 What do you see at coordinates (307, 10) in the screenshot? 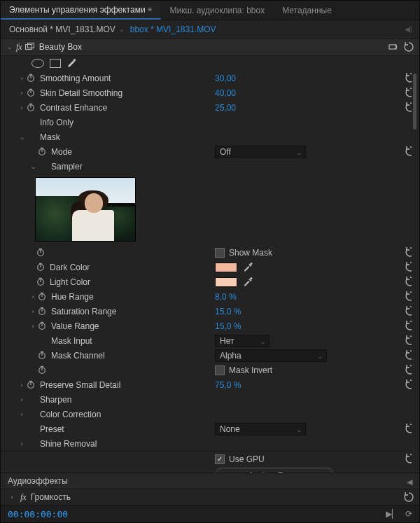
I see `tab-metadata: Метаданные` at bounding box center [307, 10].